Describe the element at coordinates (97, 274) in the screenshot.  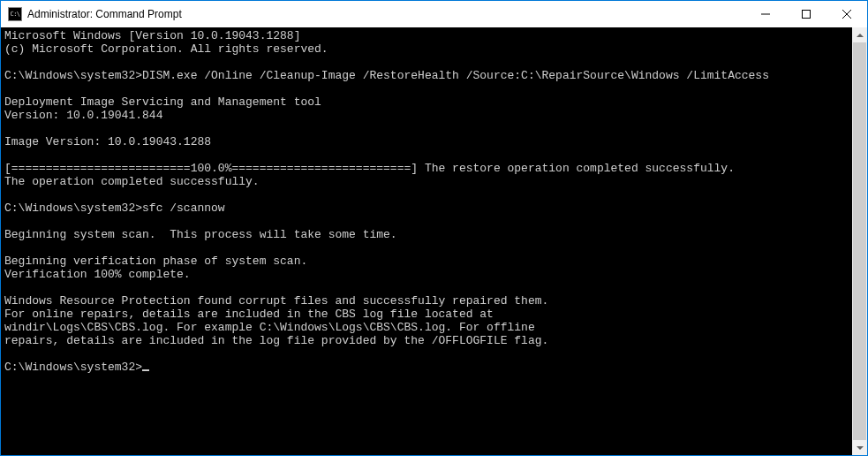
I see `output-line: Verification 100% complete.` at that location.